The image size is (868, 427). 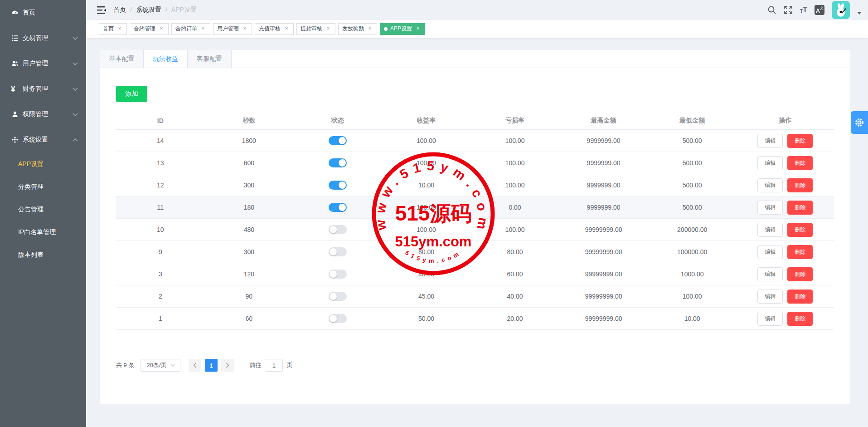 I want to click on chevron-down-icon, so click(x=173, y=365).